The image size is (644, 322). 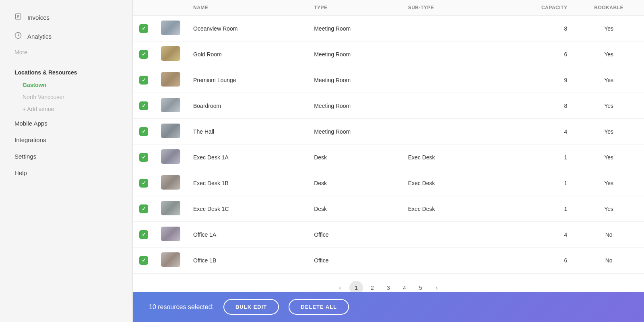 What do you see at coordinates (247, 132) in the screenshot?
I see `row-name: The Hall` at bounding box center [247, 132].